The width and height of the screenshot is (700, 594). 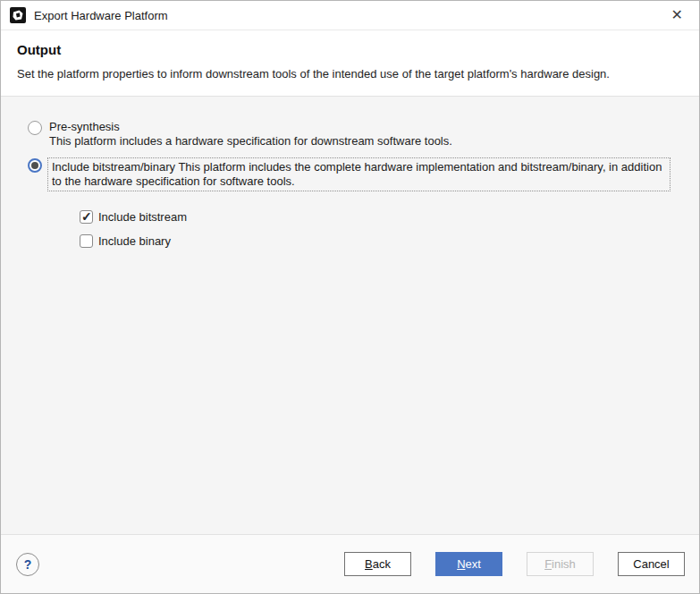 I want to click on wizard-header: Output Set the platform properties to in…, so click(x=350, y=64).